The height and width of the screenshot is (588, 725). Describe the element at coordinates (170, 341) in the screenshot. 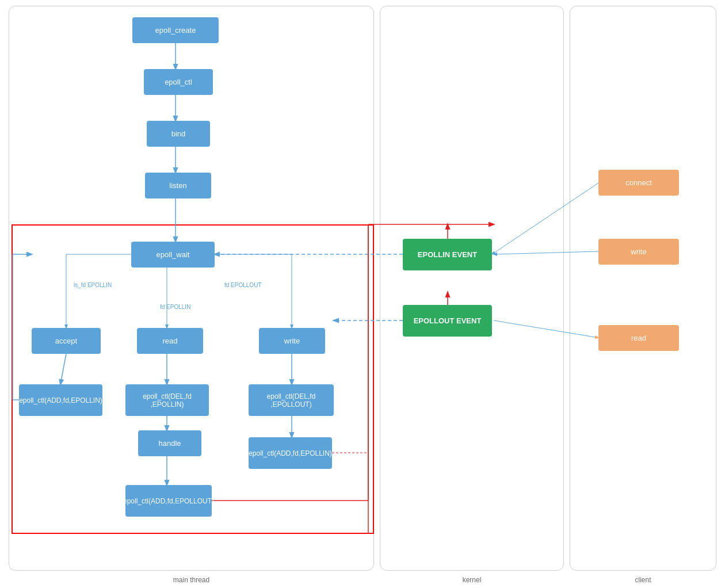

I see `node-read: read` at that location.